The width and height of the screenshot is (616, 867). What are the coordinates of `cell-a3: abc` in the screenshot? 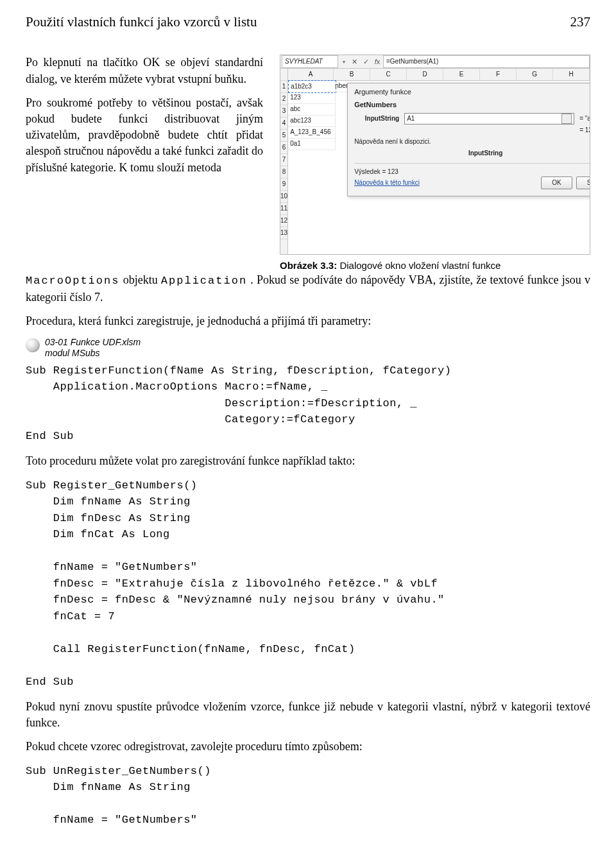 It's located at (312, 109).